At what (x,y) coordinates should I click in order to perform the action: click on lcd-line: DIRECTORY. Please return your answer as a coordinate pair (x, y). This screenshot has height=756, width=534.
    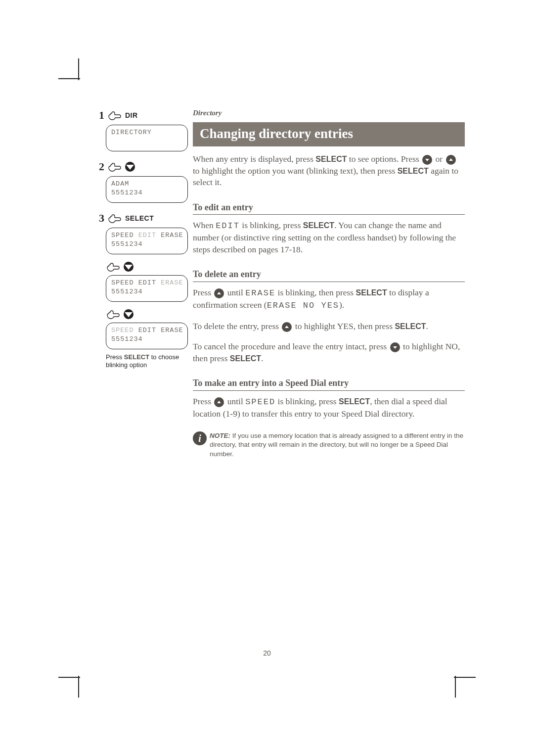
    Looking at the image, I should click on (147, 133).